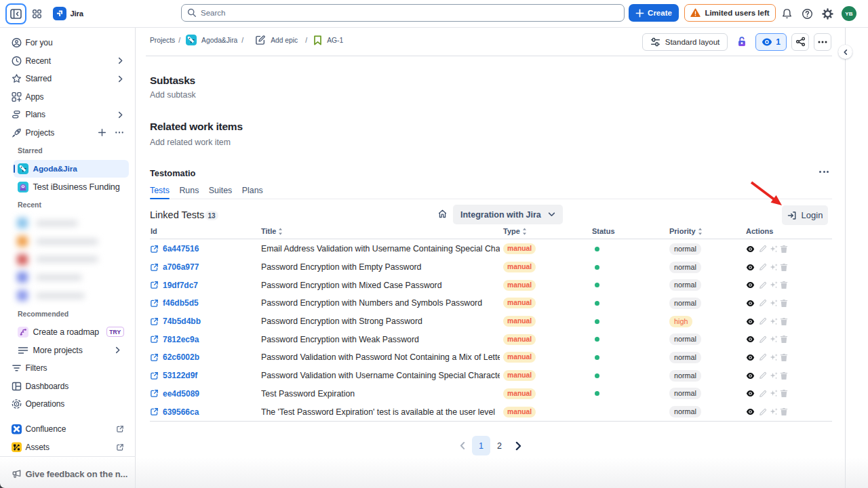  Describe the element at coordinates (800, 42) in the screenshot. I see `share-button` at that location.